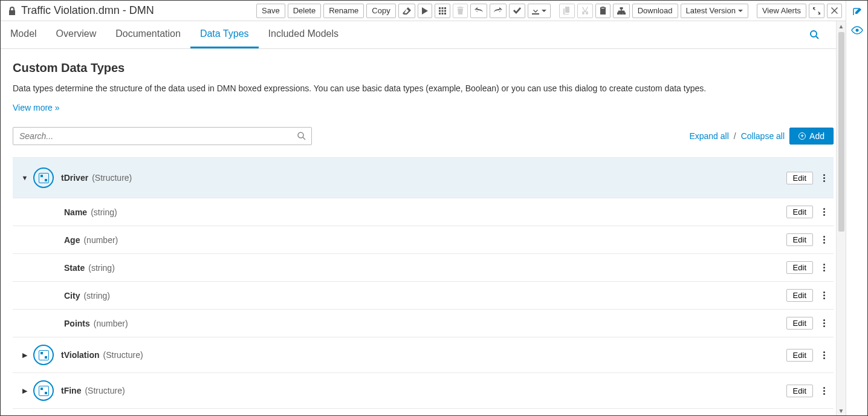 Image resolution: width=868 pixels, height=416 pixels. What do you see at coordinates (585, 11) in the screenshot?
I see `cut-icon` at bounding box center [585, 11].